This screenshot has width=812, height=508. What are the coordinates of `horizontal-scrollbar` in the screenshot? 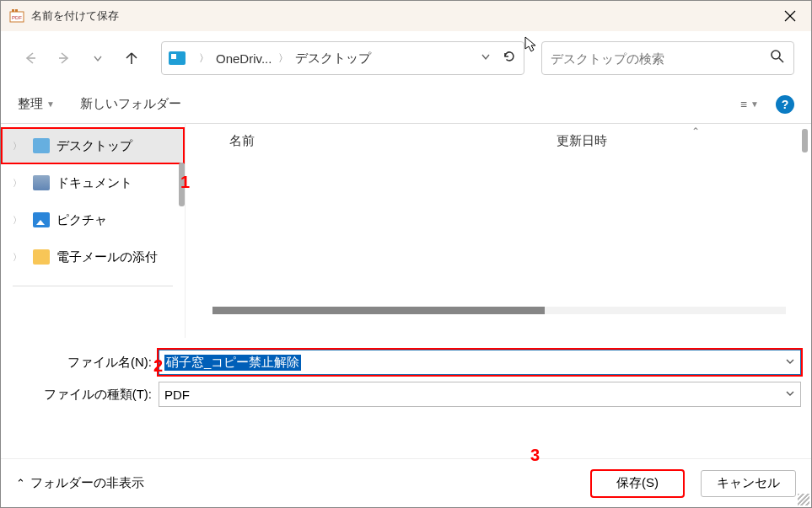 It's located at (499, 310).